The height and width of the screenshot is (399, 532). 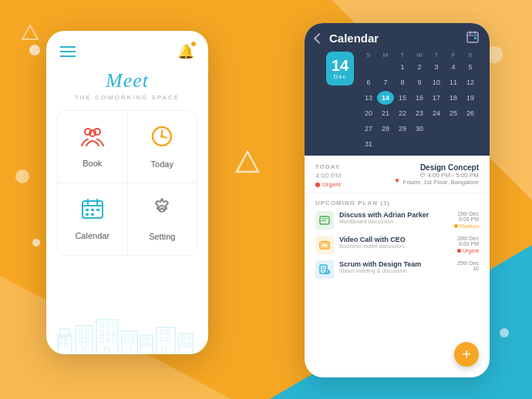 What do you see at coordinates (369, 55) in the screenshot?
I see `weekday-s1: S` at bounding box center [369, 55].